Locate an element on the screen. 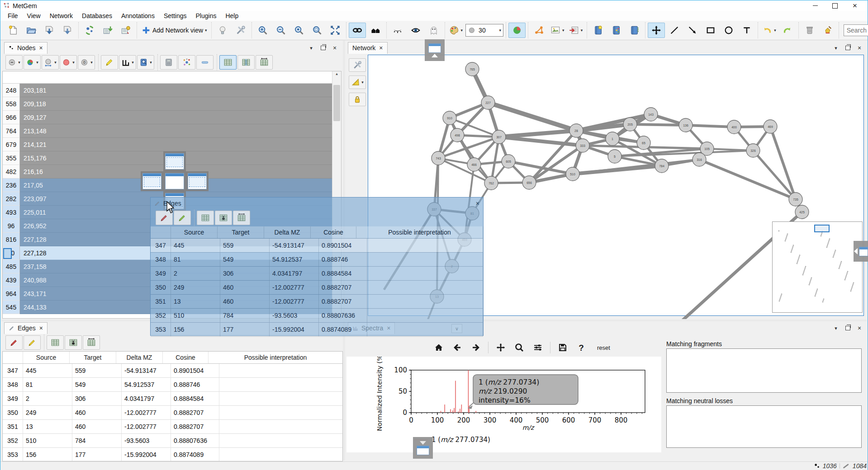 This screenshot has width=868, height=470. row-header: 248 is located at coordinates (11, 90).